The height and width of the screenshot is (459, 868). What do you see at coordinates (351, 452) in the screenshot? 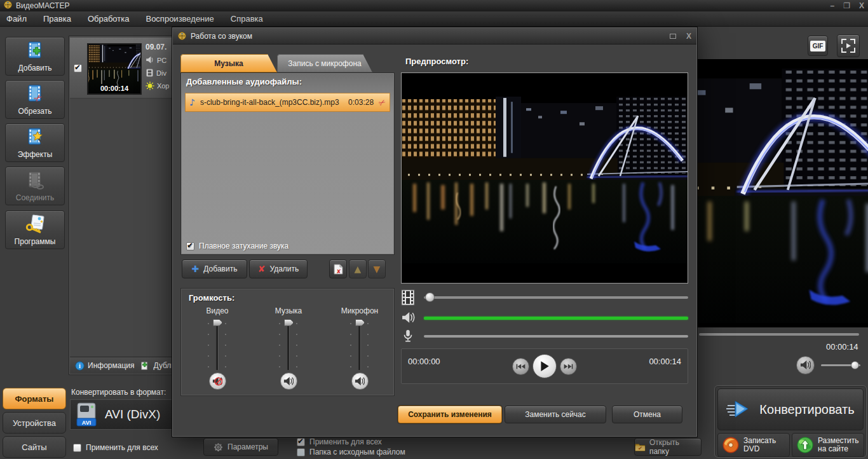
I see `source-folder-checkbox-row: Папка с исходным файлом` at bounding box center [351, 452].